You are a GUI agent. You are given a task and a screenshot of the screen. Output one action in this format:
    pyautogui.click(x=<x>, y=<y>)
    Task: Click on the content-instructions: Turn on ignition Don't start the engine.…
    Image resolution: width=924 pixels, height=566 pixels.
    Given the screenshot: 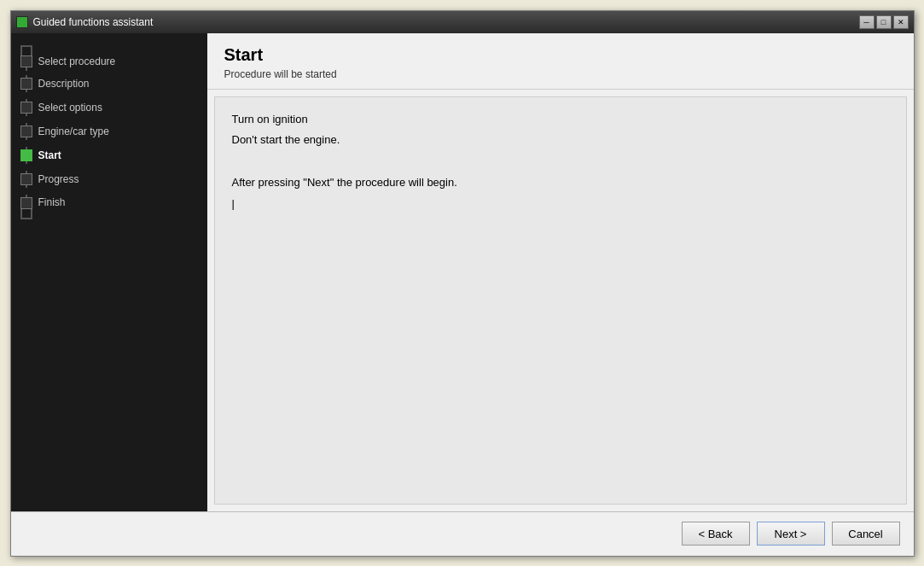 What is the action you would take?
    pyautogui.click(x=561, y=162)
    